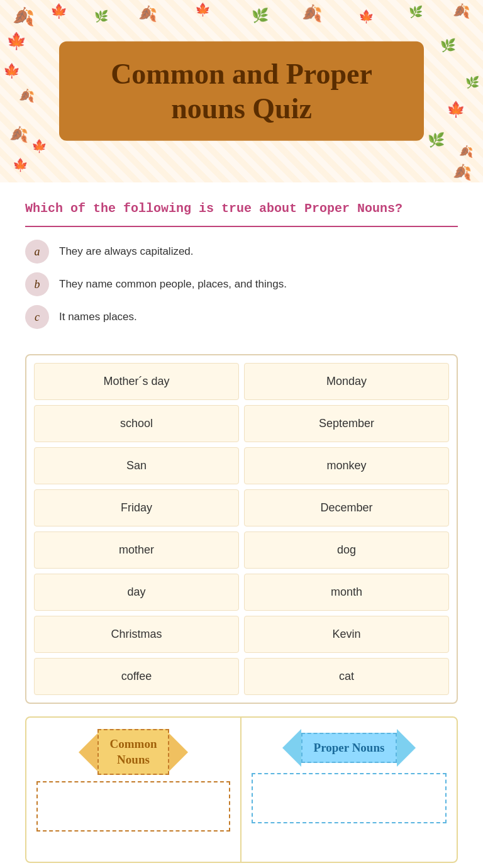 The width and height of the screenshot is (483, 868). I want to click on option-text-c: It names places., so click(98, 317).